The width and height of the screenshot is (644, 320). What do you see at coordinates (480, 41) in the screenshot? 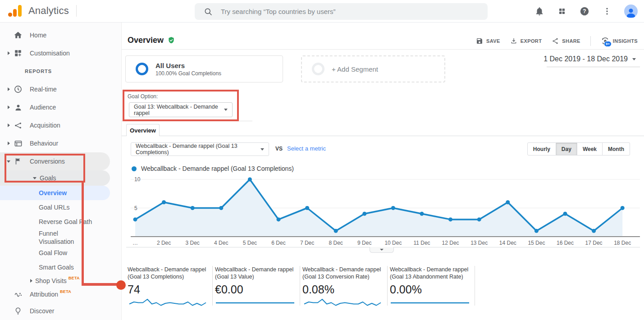
I see `save-icon` at bounding box center [480, 41].